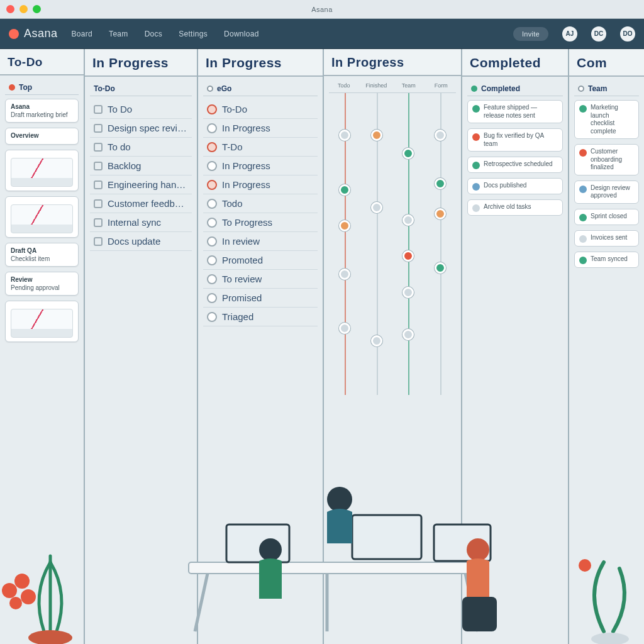 The width and height of the screenshot is (644, 644). What do you see at coordinates (141, 128) in the screenshot?
I see `task-row: Design spec review` at bounding box center [141, 128].